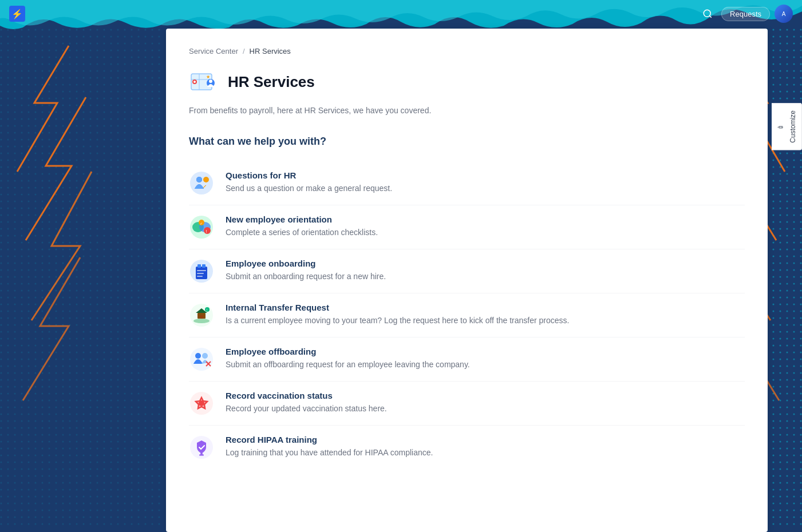 This screenshot has width=802, height=532. I want to click on logo: ⚡, so click(17, 14).